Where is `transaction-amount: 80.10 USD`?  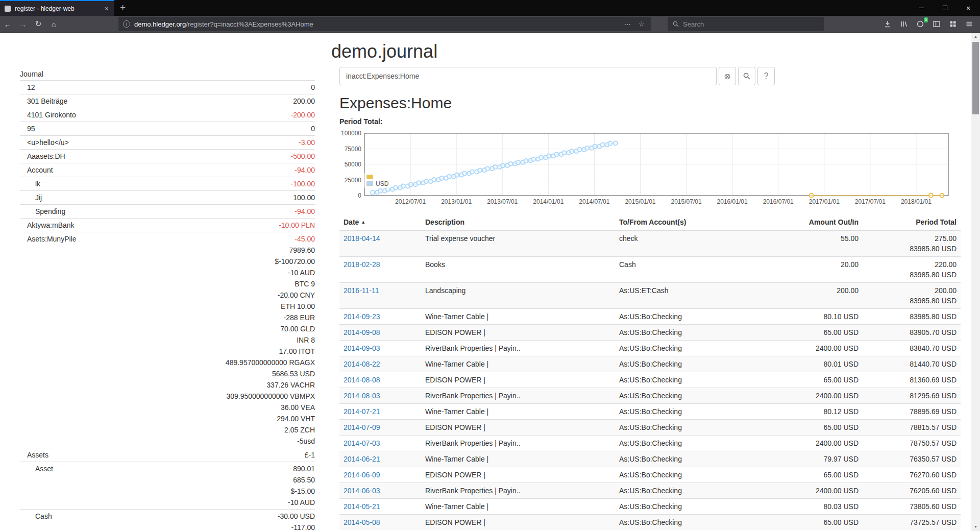
transaction-amount: 80.10 USD is located at coordinates (816, 317).